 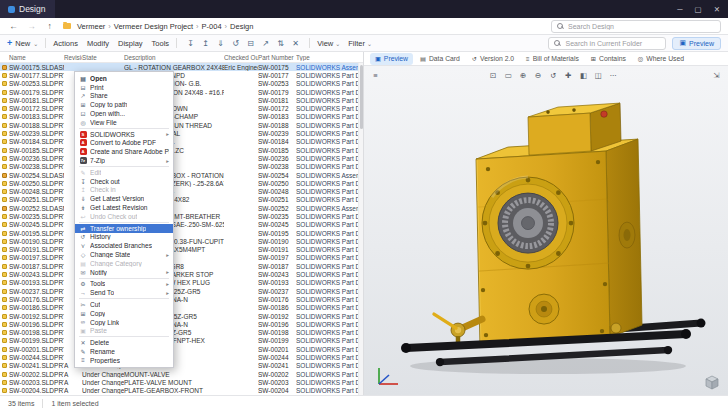 I want to click on sort-icon: ⇅, so click(x=280, y=44).